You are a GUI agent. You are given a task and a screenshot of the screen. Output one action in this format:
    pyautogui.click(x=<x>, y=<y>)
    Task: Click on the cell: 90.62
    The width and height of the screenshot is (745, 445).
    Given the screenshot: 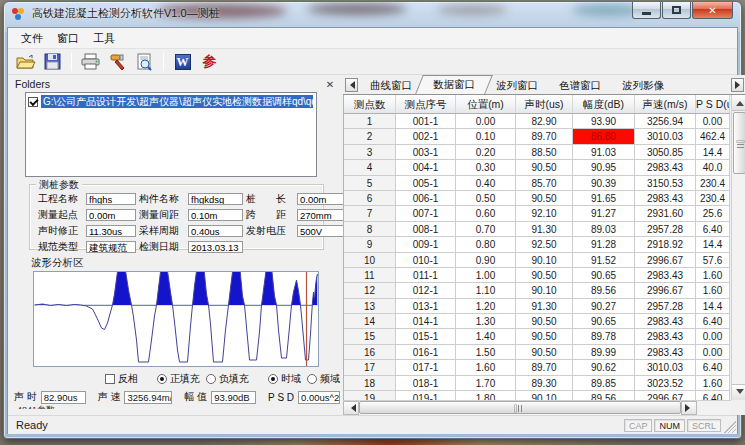 What is the action you would take?
    pyautogui.click(x=604, y=367)
    